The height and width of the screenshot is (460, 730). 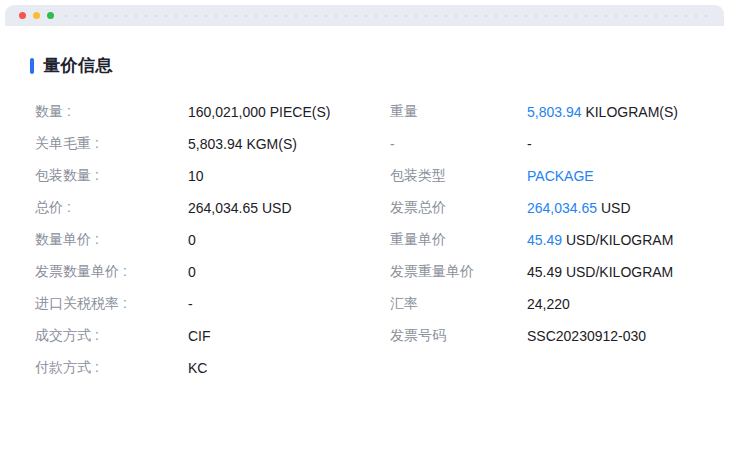 I want to click on field-value: 10, so click(x=289, y=176).